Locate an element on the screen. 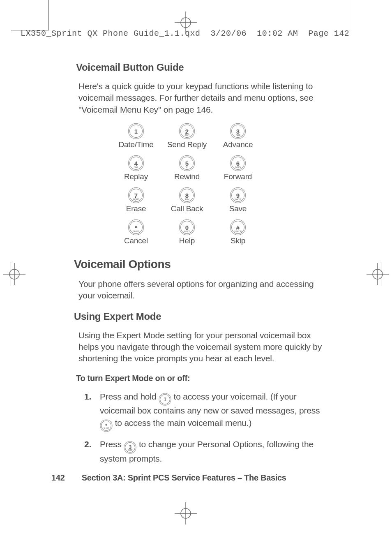 Image resolution: width=392 pixels, height=536 pixels. keypad-cell: 8TUVCall Back is located at coordinates (187, 201).